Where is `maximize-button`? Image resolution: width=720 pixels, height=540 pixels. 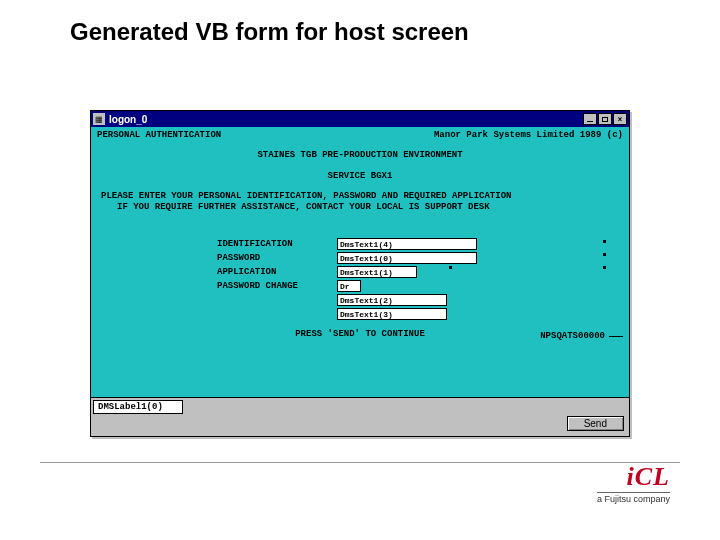 maximize-button is located at coordinates (605, 119).